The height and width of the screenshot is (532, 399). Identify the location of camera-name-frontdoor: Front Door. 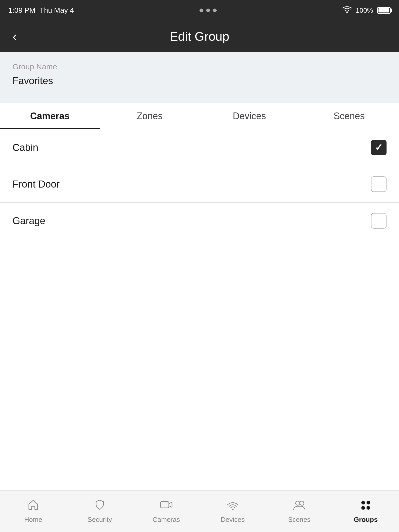
(36, 184).